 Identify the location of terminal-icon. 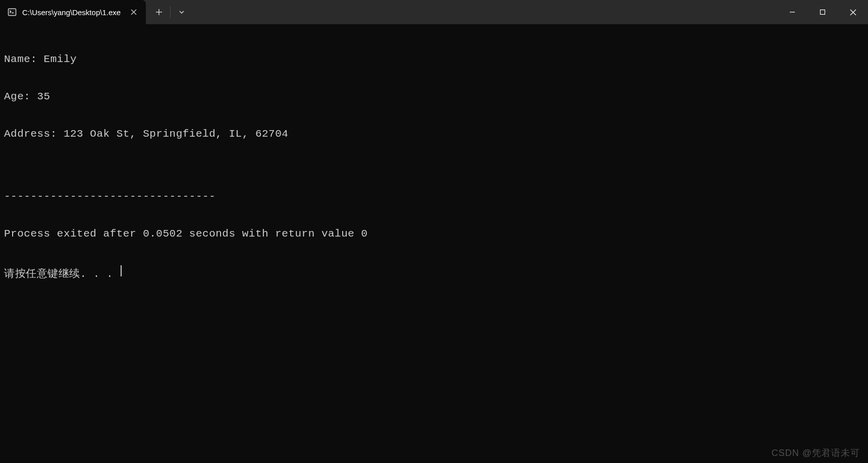
(12, 12).